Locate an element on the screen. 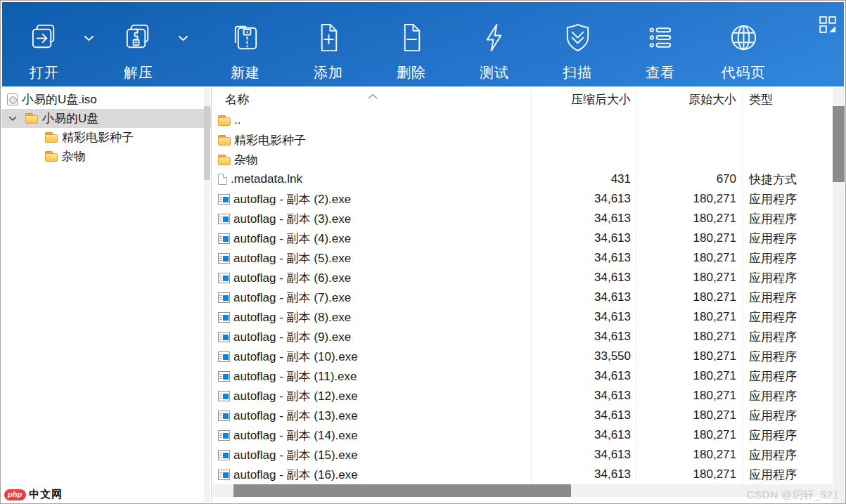  file-name-cell: .. is located at coordinates (371, 120).